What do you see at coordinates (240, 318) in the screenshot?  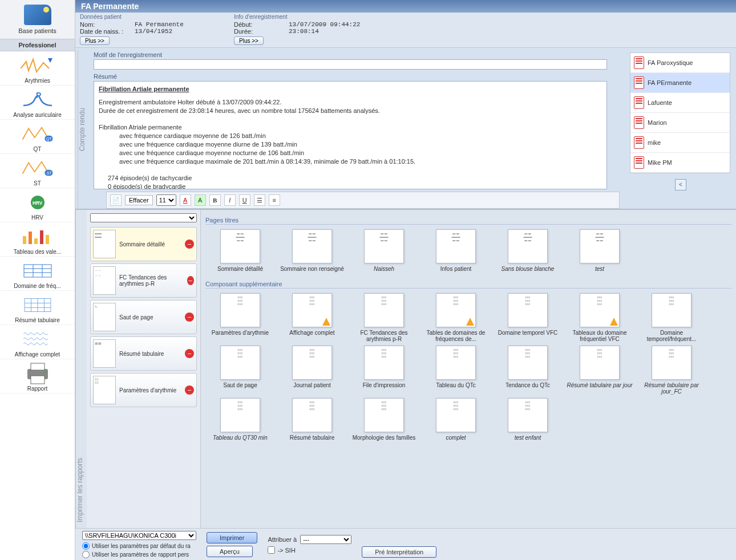 I see `gallery-thumb: ≡≡≡≡≡≡≡≡≡Paramètres d'arythmie` at bounding box center [240, 318].